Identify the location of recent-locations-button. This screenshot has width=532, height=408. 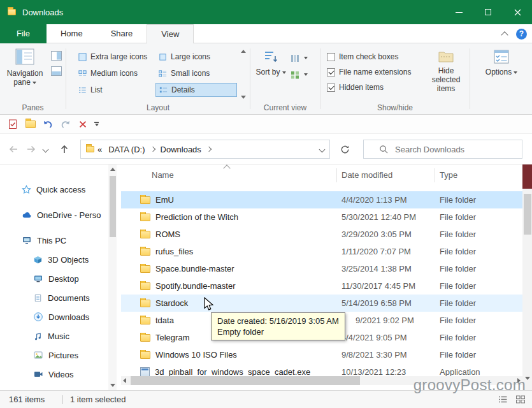
(45, 149).